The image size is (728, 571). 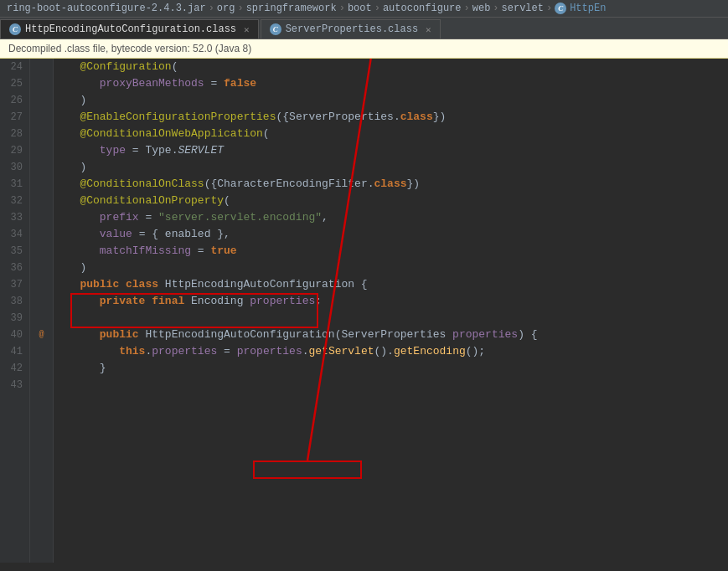 I want to click on code-line-34: value = { enabled },, so click(x=394, y=234).